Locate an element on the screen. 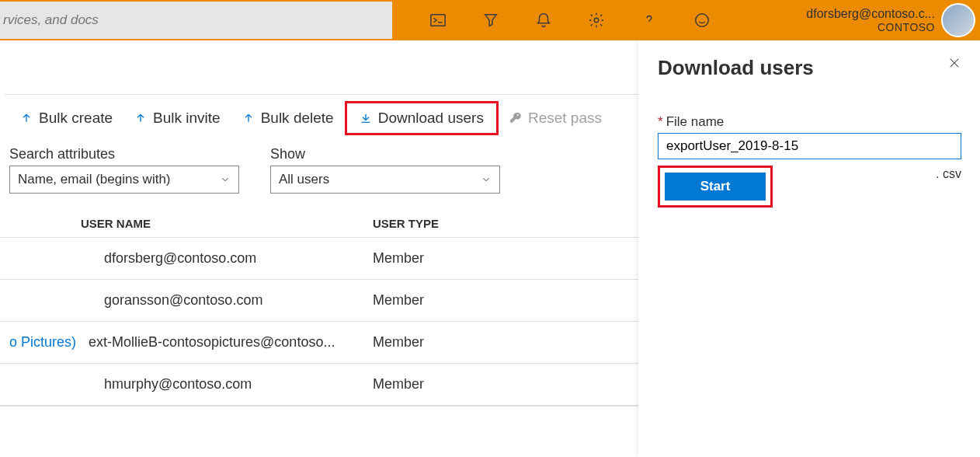 This screenshot has height=457, width=980. search-attributes-value: Name, email (begins with) is located at coordinates (95, 180).